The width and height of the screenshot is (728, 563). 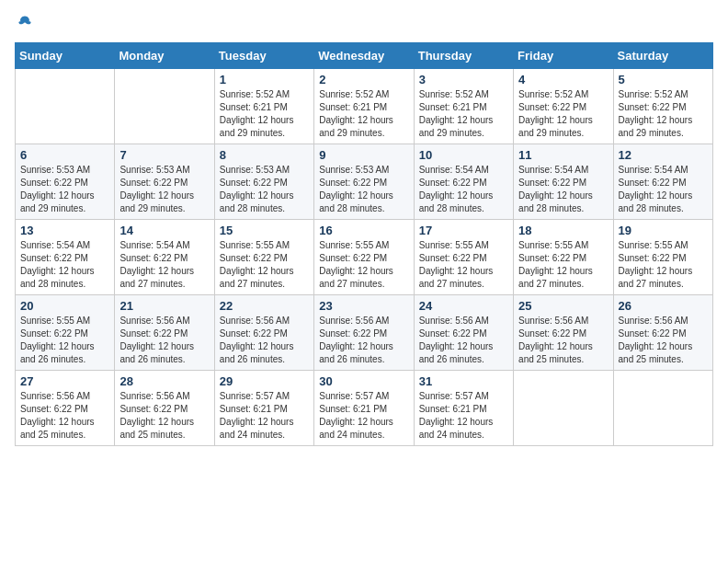 What do you see at coordinates (165, 333) in the screenshot?
I see `calendar-cell: 21Sunrise: 5:56 AM Sunset: 6:22 PM Dayli…` at bounding box center [165, 333].